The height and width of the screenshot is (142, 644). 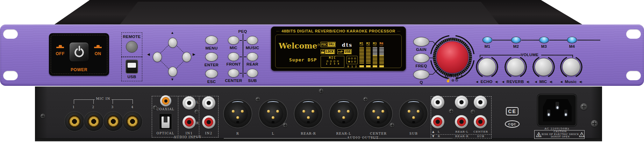 I want to click on memory-led-m4, so click(x=572, y=40).